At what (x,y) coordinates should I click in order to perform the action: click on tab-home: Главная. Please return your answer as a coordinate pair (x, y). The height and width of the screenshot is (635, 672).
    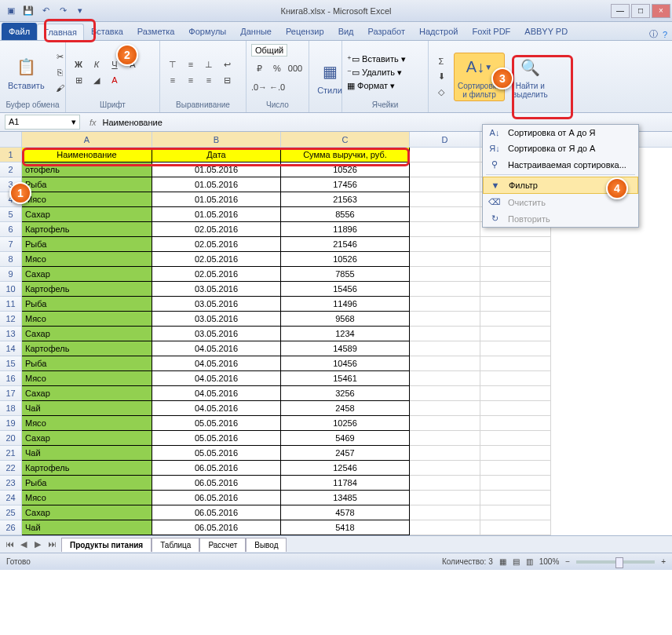
    Looking at the image, I should click on (60, 31).